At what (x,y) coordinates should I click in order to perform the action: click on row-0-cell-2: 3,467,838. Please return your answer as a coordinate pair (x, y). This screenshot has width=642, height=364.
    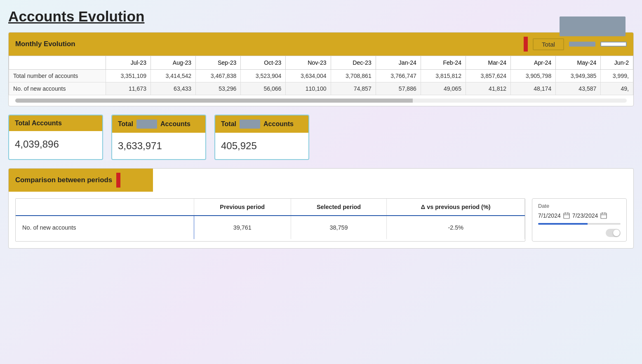
    Looking at the image, I should click on (219, 76).